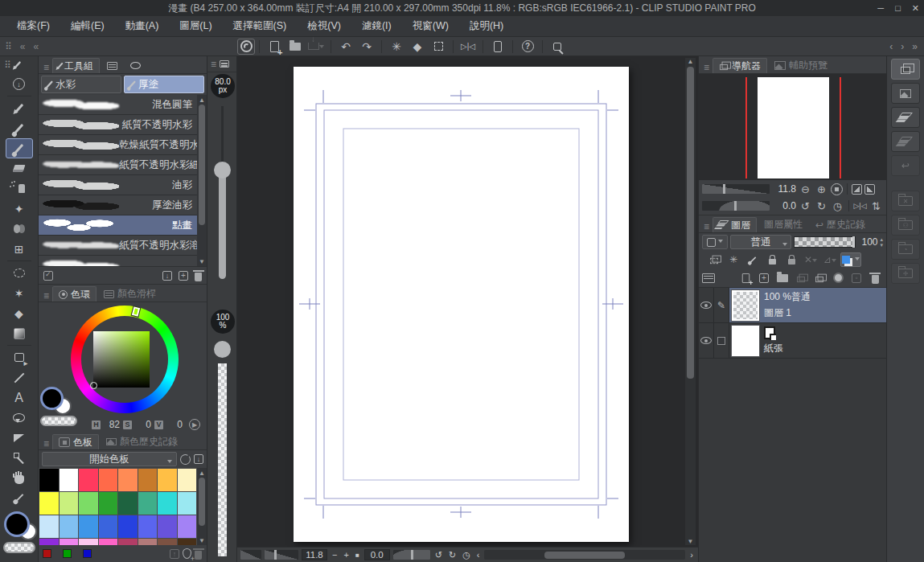  Describe the element at coordinates (722, 341) in the screenshot. I see `layer-check-toggle` at that location.